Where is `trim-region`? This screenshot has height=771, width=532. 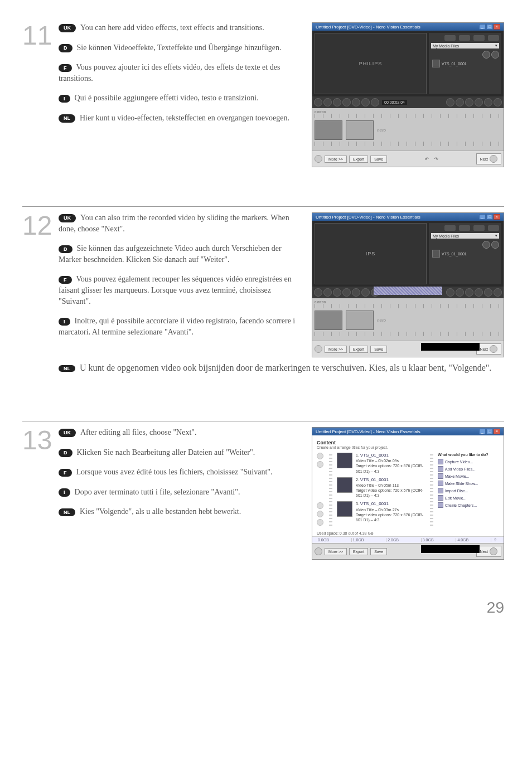
trim-region is located at coordinates (408, 291).